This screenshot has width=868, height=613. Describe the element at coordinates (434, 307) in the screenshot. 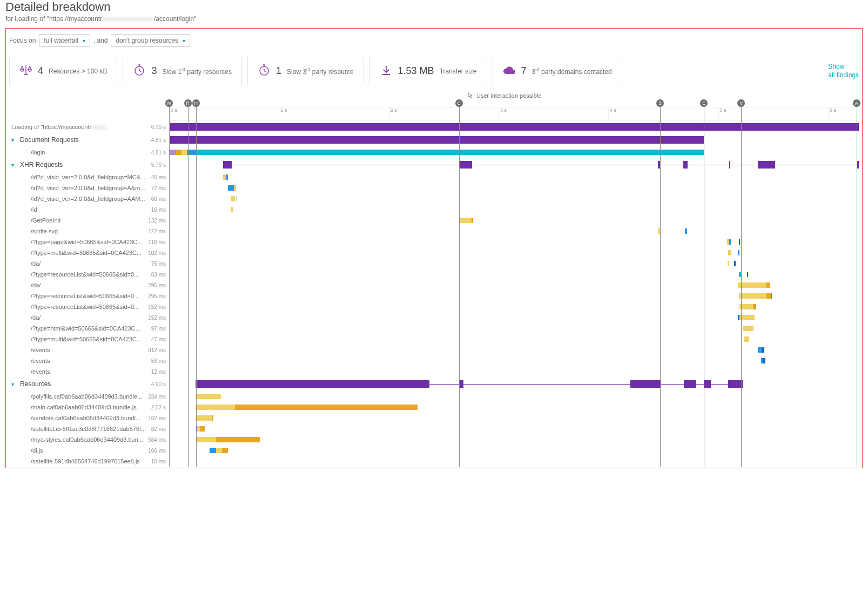

I see `waterfall-row: /?type=resourceList&wid=50665&sid=0...15…` at that location.